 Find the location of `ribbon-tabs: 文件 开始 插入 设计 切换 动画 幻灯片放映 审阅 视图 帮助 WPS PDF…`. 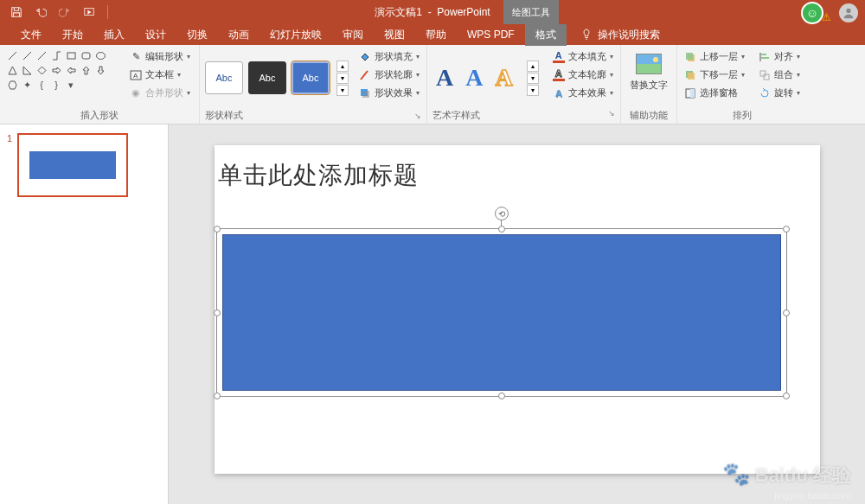

ribbon-tabs: 文件 开始 插入 设计 切换 动画 幻灯片放映 审阅 视图 帮助 WPS PDF… is located at coordinates (432, 35).